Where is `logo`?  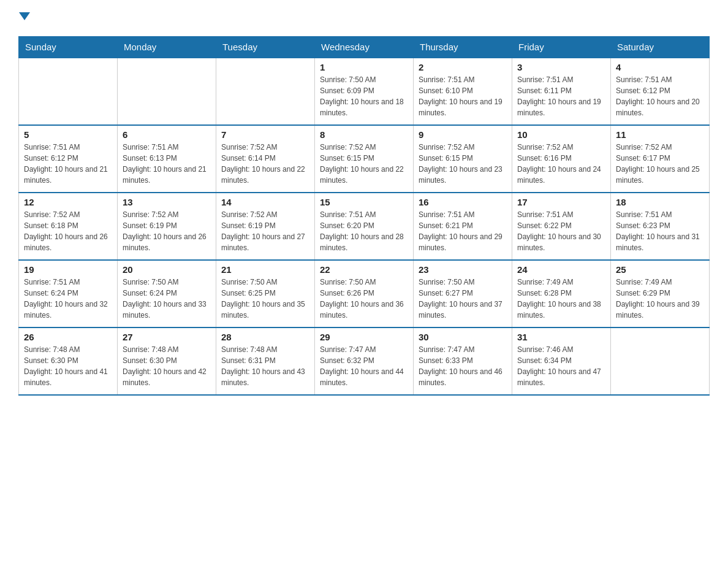 logo is located at coordinates (25, 18).